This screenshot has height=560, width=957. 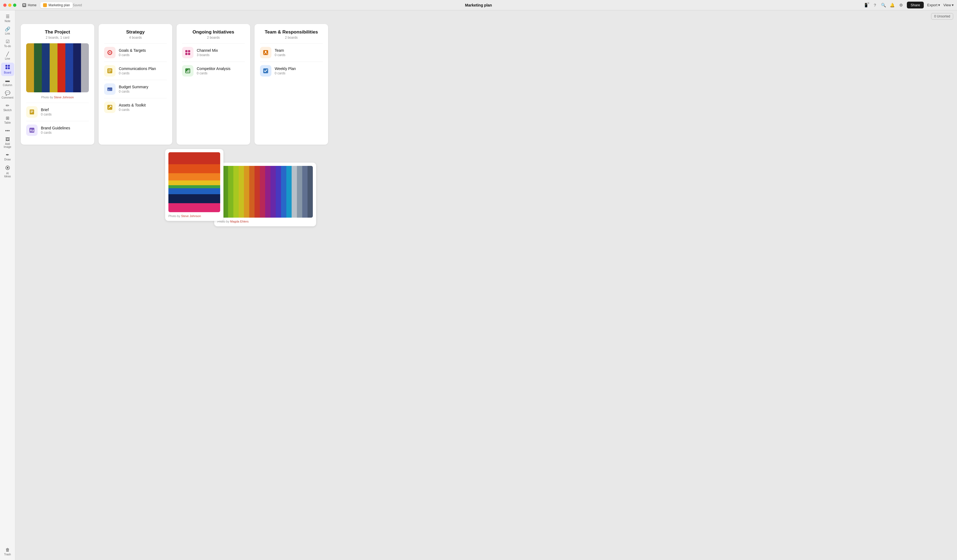 I want to click on sidebar-item-more: •••, so click(x=8, y=131).